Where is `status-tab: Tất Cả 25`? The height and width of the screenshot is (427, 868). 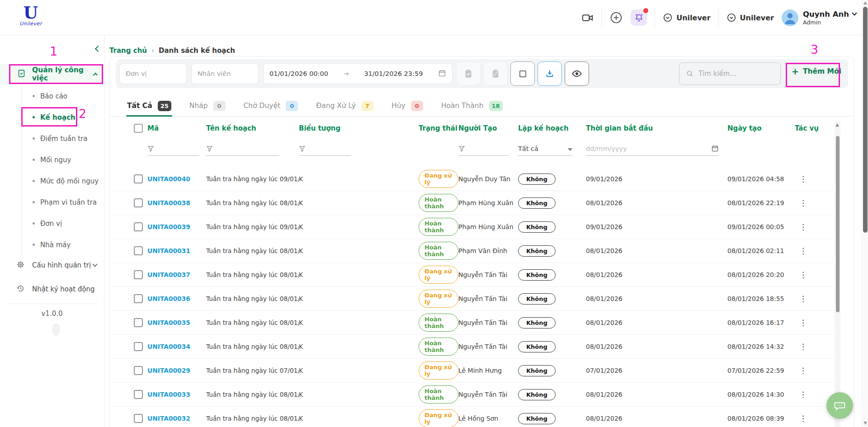
status-tab: Tất Cả 25 is located at coordinates (149, 106).